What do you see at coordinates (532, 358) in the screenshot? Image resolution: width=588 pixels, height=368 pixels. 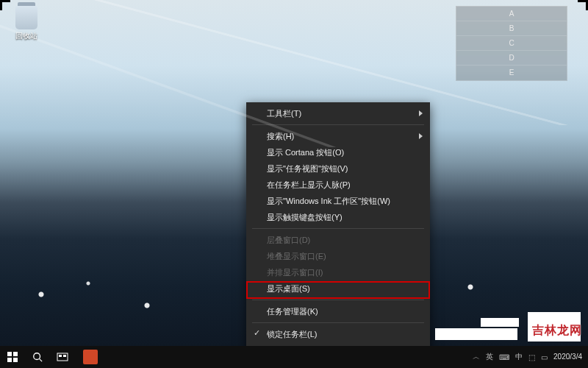 I see `network-icon: ⬚` at bounding box center [532, 358].